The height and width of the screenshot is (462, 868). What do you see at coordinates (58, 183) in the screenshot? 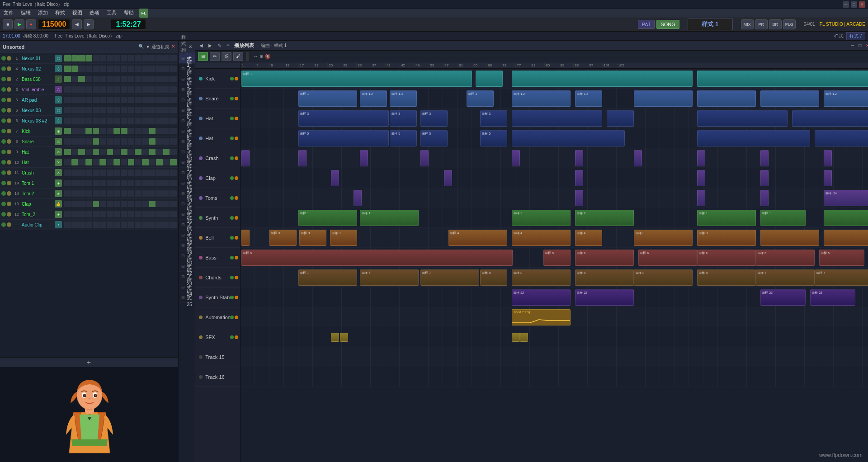
I see `ch-plugin-tom1: ◈` at bounding box center [58, 183].